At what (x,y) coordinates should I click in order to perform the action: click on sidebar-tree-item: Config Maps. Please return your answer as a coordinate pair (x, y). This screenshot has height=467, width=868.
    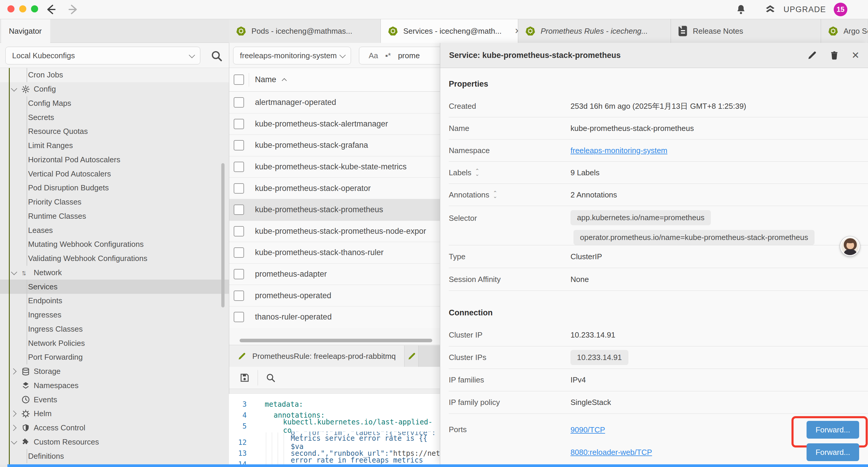
    Looking at the image, I should click on (115, 104).